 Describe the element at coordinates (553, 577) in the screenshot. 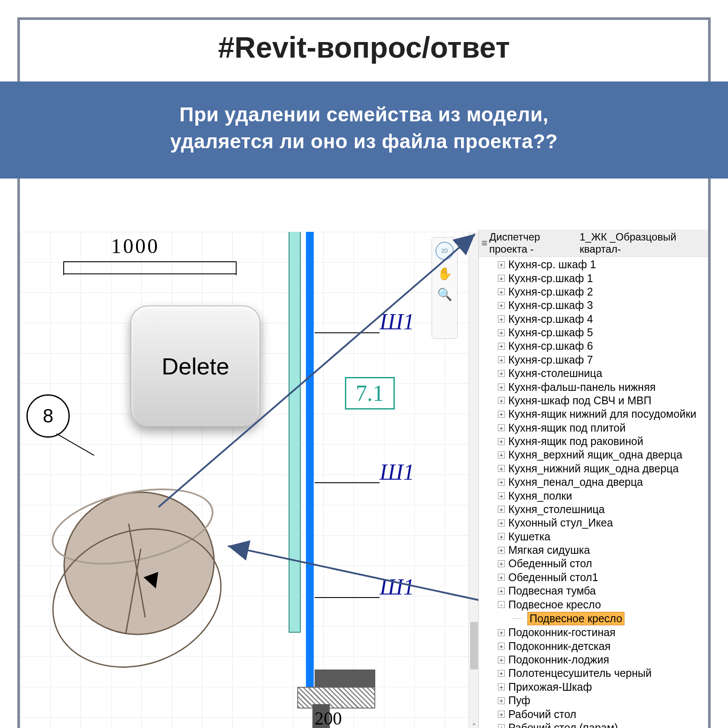

I see `tree-item-label: Обеденный стол1` at that location.